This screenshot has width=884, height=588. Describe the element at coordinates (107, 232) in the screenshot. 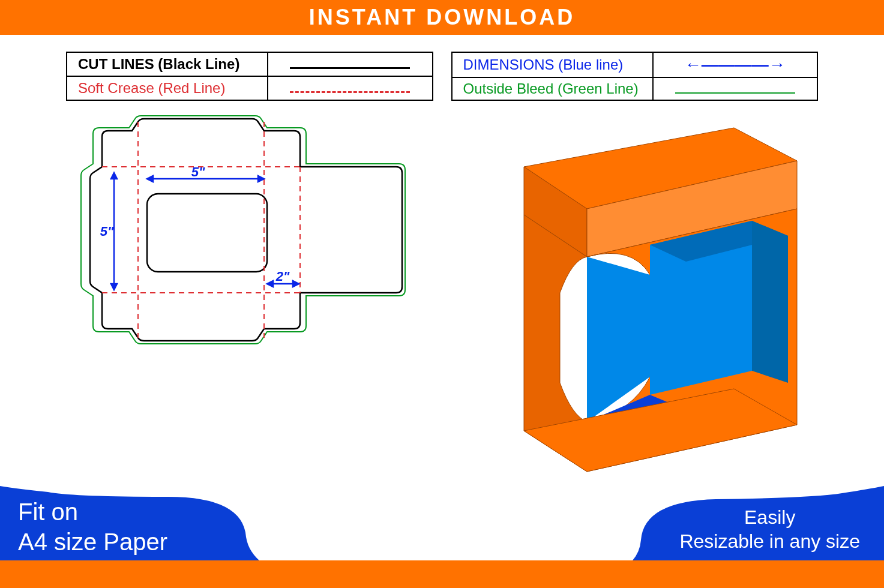

I see `dim-height: 5"` at that location.